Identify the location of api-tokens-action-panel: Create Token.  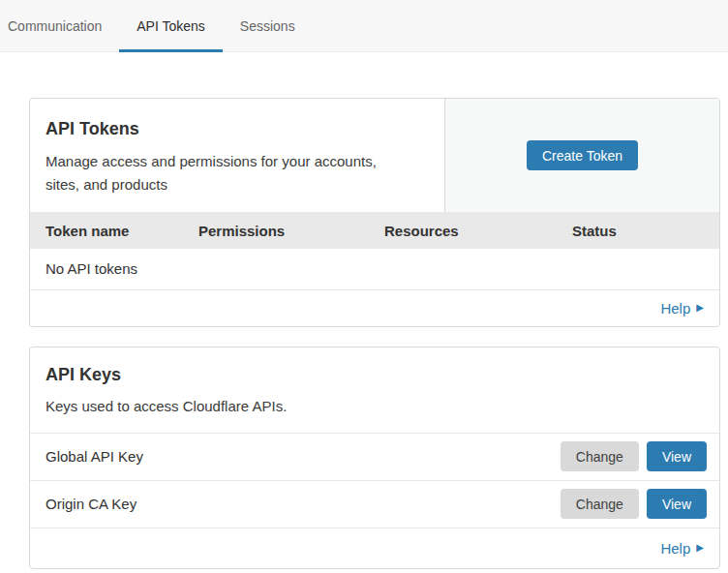
(583, 155).